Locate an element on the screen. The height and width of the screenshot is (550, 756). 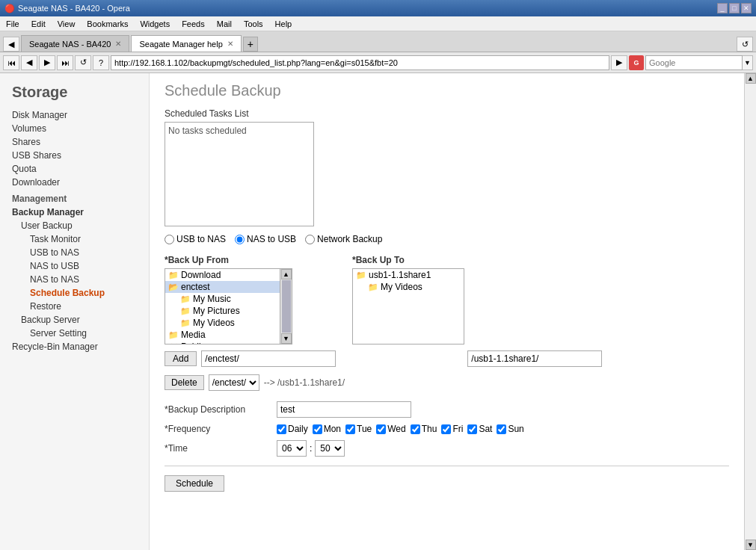
backup-type-group: USB to NAS NAS to USB Network Backup is located at coordinates (447, 239).